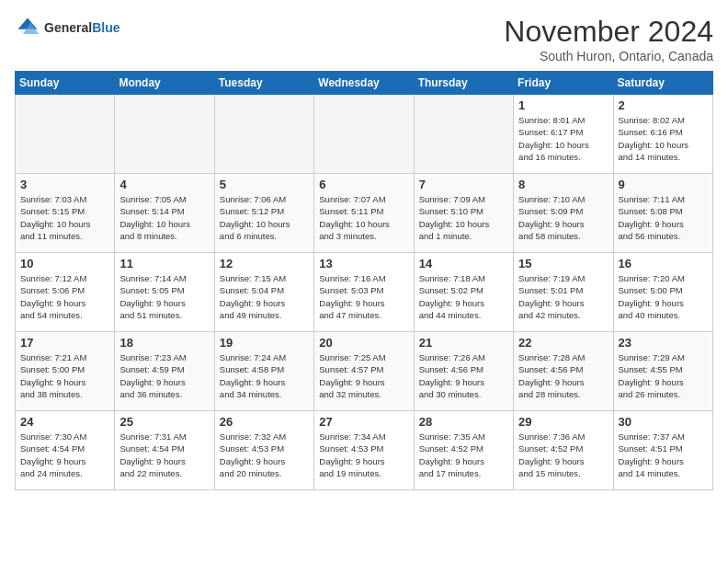 The height and width of the screenshot is (563, 728). Describe the element at coordinates (265, 184) in the screenshot. I see `day-number: 5` at that location.